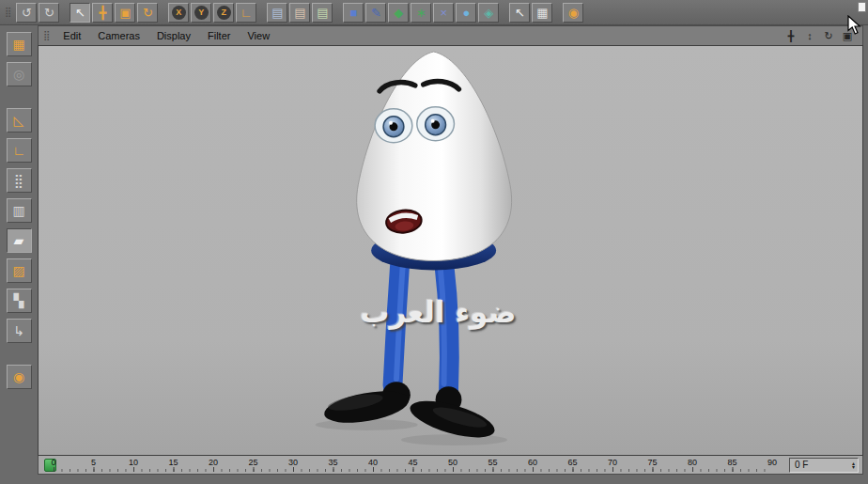 This screenshot has height=484, width=868. Describe the element at coordinates (853, 465) in the screenshot. I see `frame-spinner: ▴ ▾` at that location.